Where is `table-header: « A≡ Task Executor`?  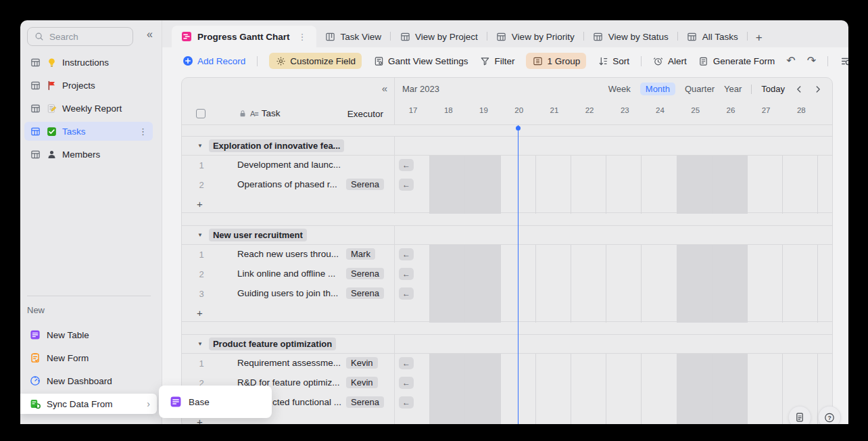 table-header: « A≡ Task Executor is located at coordinates (288, 101).